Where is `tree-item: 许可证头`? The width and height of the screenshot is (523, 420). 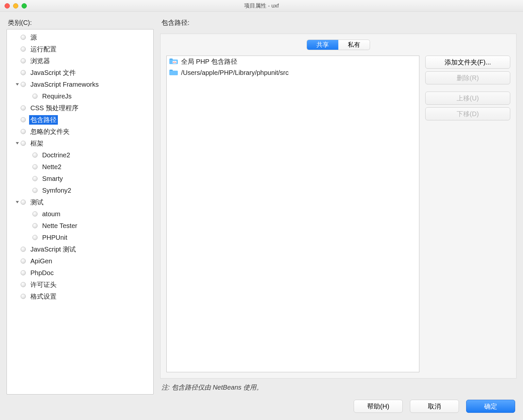 tree-item: 许可证头 is located at coordinates (80, 285).